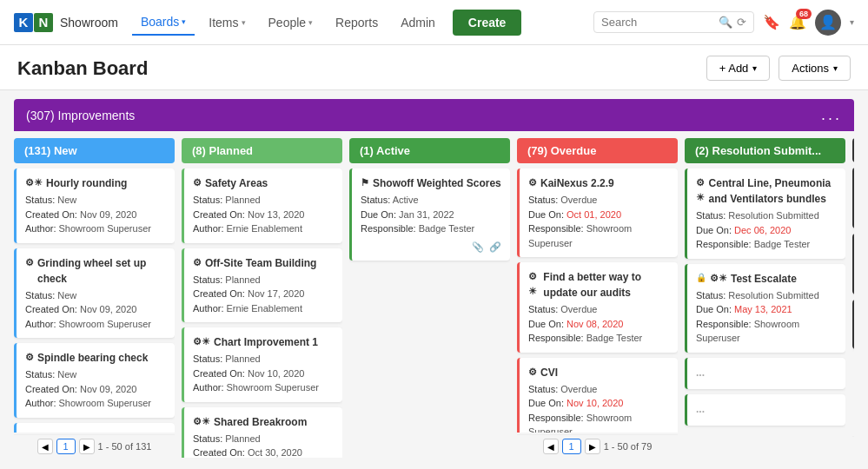  I want to click on avatar-chevron: ▾, so click(851, 23).